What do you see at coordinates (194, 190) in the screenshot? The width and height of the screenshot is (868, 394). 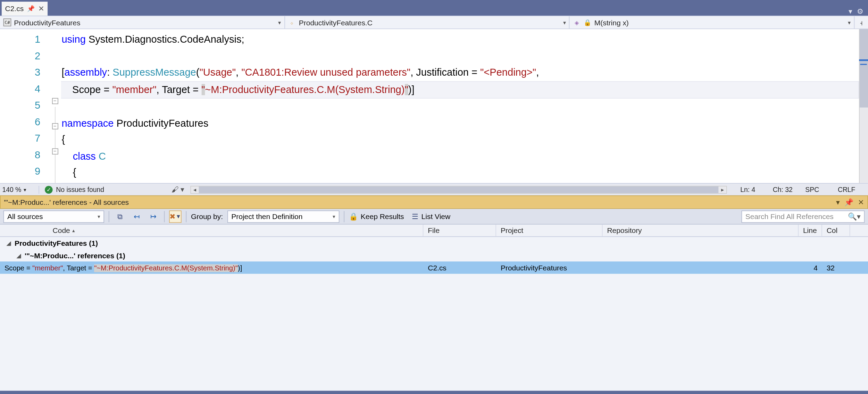 I see `scroll-left-icon: ◂` at bounding box center [194, 190].